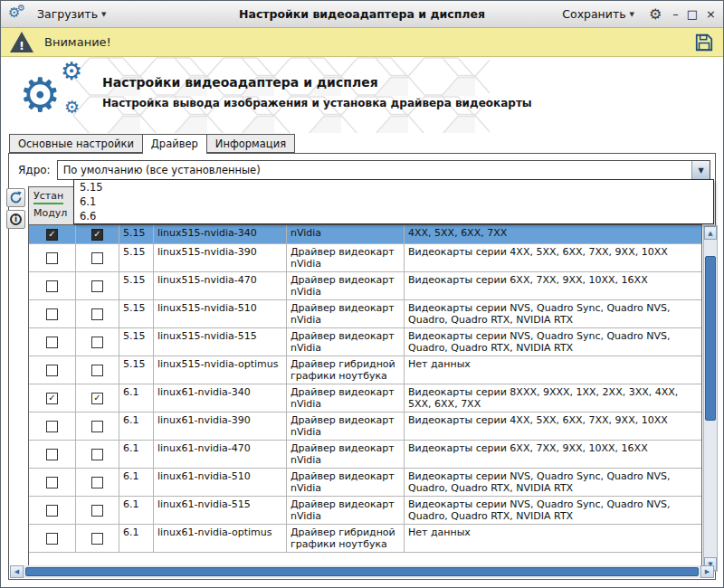  What do you see at coordinates (221, 234) in the screenshot?
I see `module-name-cell: linux515-nvidia-340` at bounding box center [221, 234].